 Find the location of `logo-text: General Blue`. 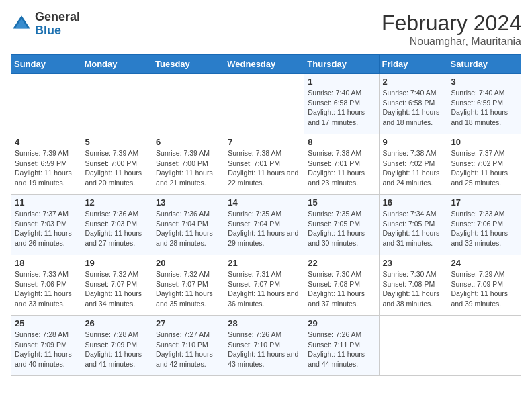

logo-text: General Blue is located at coordinates (58, 24).